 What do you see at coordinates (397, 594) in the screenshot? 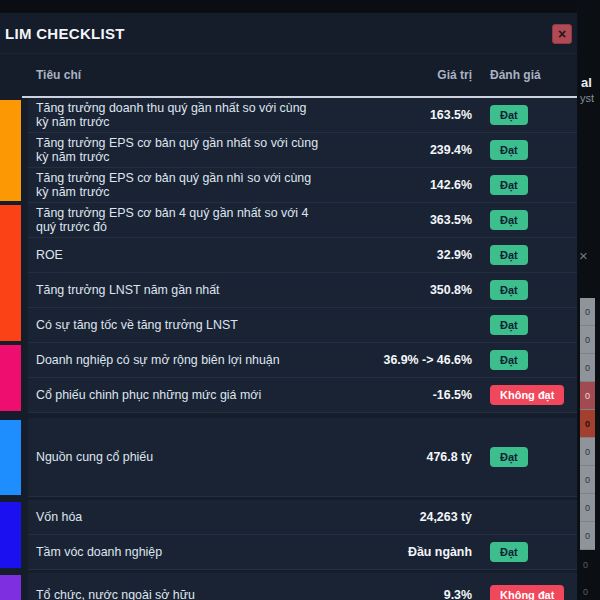
I see `criteria-value: 9.3%` at bounding box center [397, 594].